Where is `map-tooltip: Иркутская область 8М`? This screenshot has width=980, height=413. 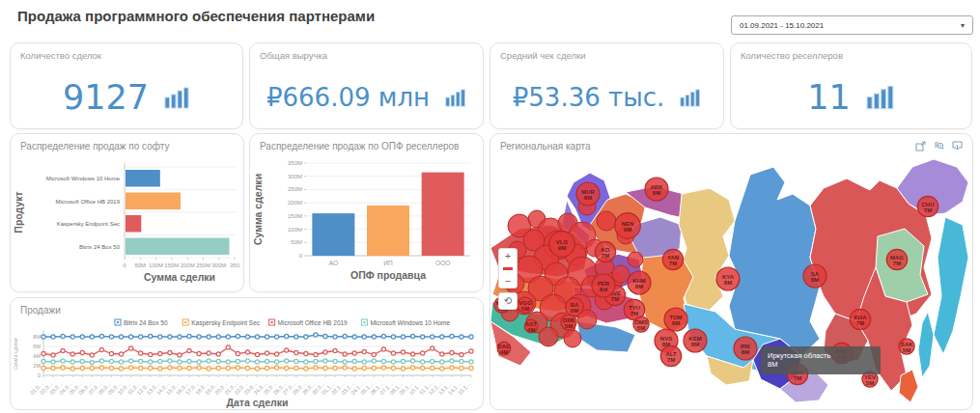
map-tooltip: Иркутская область 8М is located at coordinates (821, 361).